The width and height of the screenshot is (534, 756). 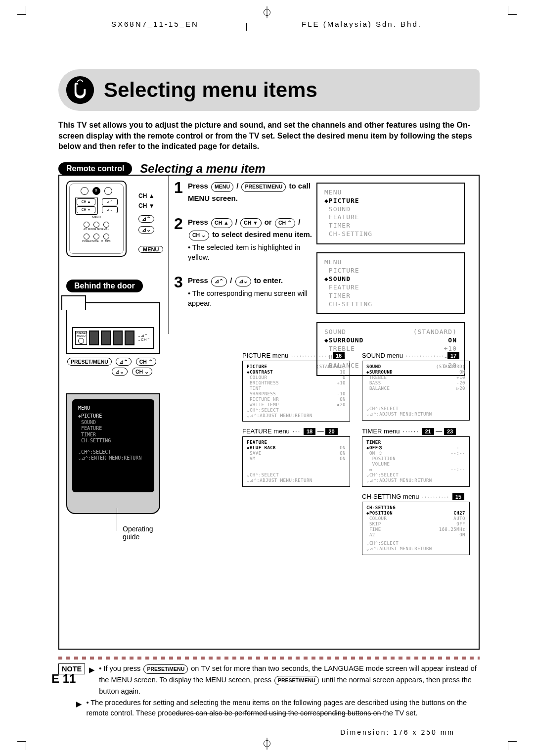 What do you see at coordinates (113, 367) in the screenshot?
I see `behind-door-buttons: PRESET/MENU ⊿⌃ CH ⌃ ⊿⌄ CH ⌄` at bounding box center [113, 367].